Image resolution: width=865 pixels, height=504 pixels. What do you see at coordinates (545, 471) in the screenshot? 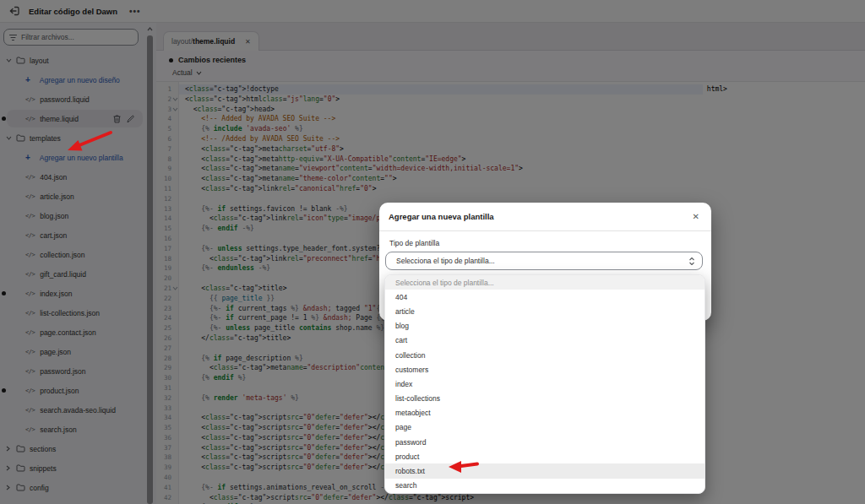
I see `option-robots-txt: robots.txt` at bounding box center [545, 471].